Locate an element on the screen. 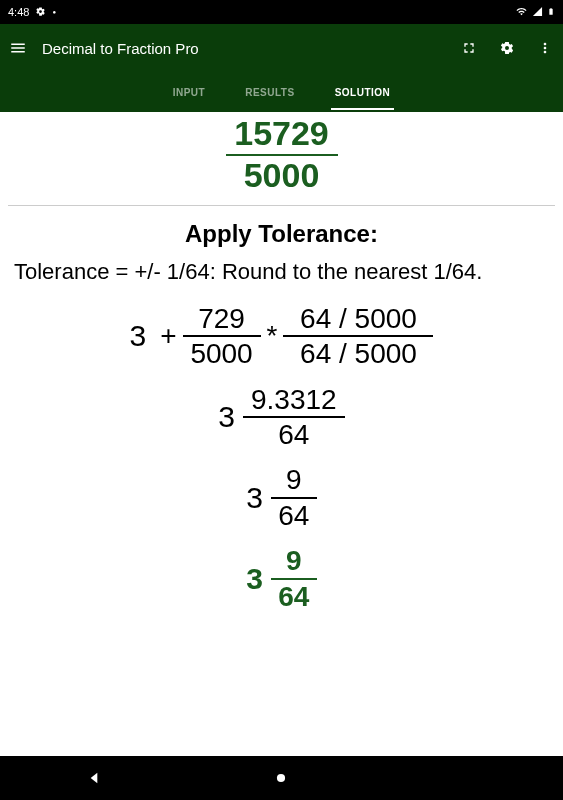  step1-frac1-den: 5000 is located at coordinates (221, 354).